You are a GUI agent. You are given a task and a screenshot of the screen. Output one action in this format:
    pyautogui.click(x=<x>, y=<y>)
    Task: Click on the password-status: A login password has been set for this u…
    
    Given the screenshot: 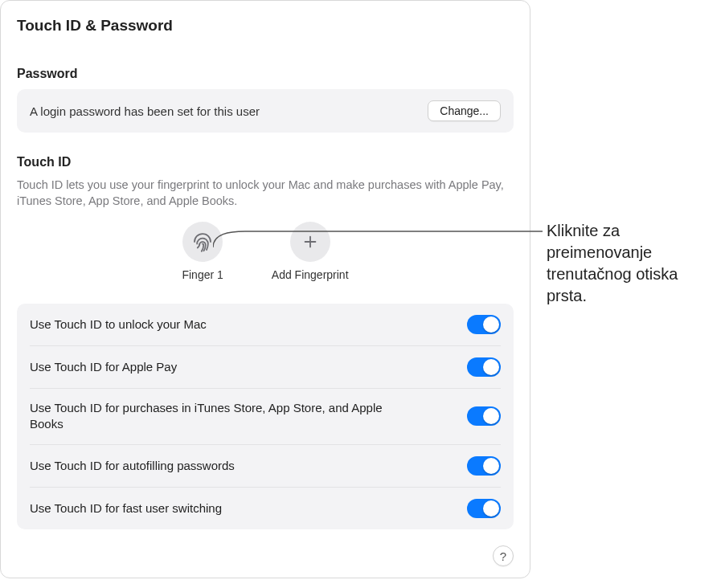 What is the action you would take?
    pyautogui.click(x=145, y=111)
    